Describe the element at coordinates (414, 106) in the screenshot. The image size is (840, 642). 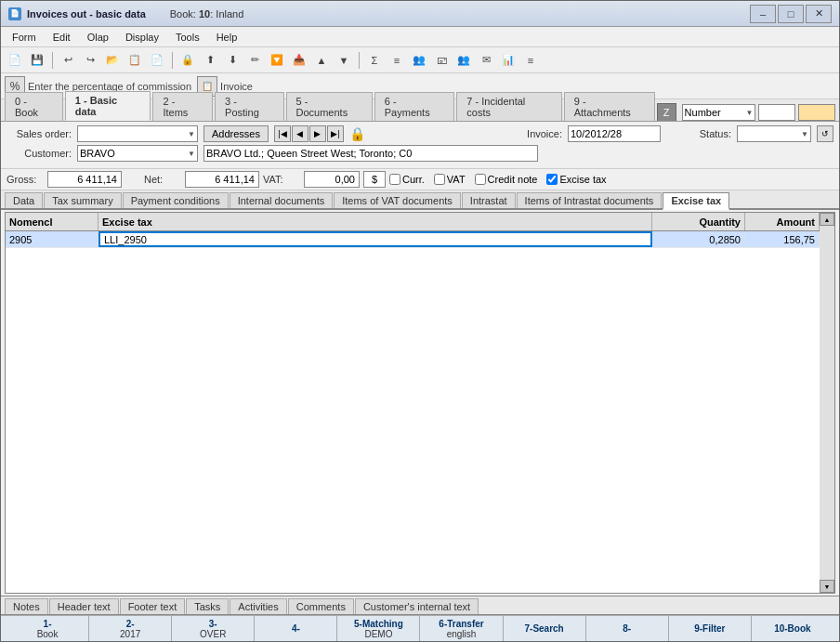
I see `tab-payments: 6 - Payments` at that location.